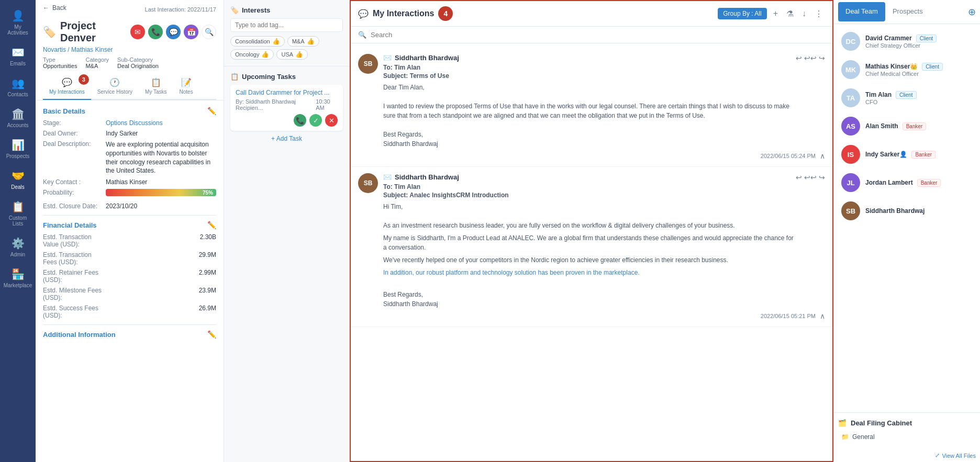  I want to click on chat-action-icon: 💬, so click(173, 32).